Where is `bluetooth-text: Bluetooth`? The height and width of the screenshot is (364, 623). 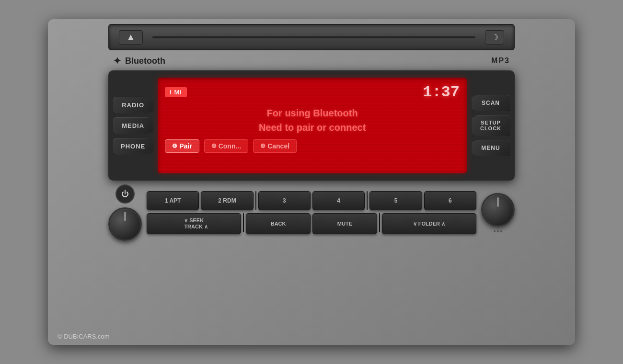
bluetooth-text: Bluetooth is located at coordinates (145, 61).